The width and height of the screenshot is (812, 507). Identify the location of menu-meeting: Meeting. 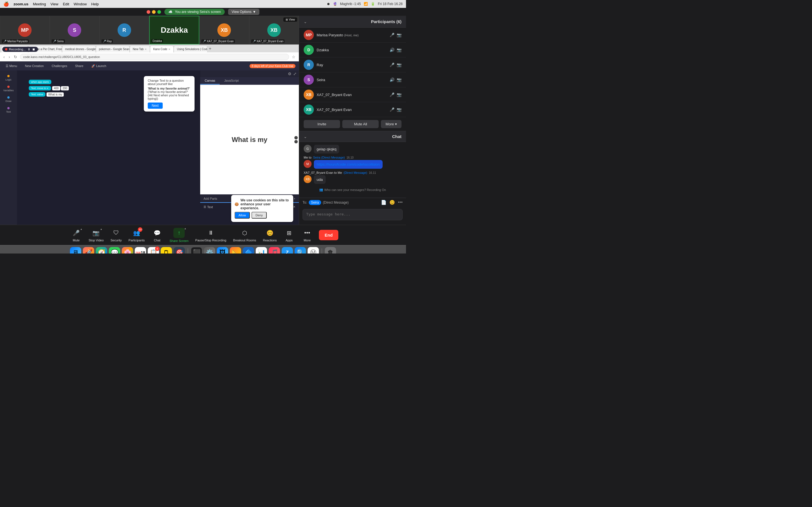
(40, 4).